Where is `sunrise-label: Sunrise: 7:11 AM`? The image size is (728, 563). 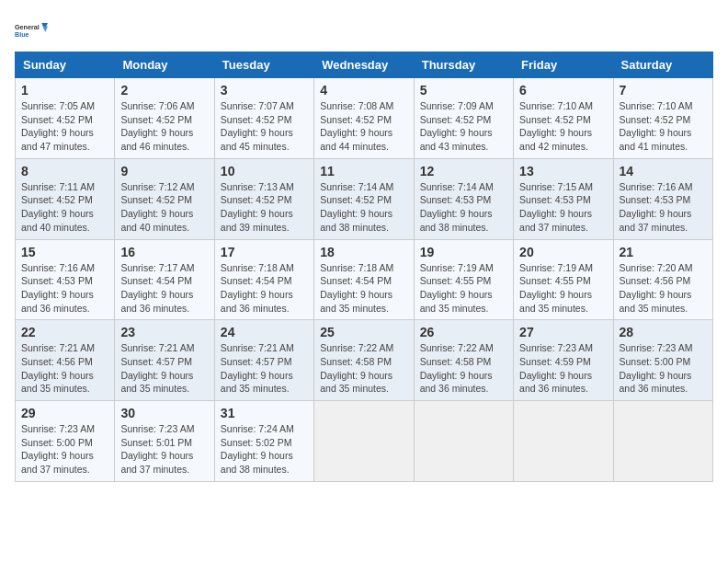
sunrise-label: Sunrise: 7:11 AM is located at coordinates (58, 187).